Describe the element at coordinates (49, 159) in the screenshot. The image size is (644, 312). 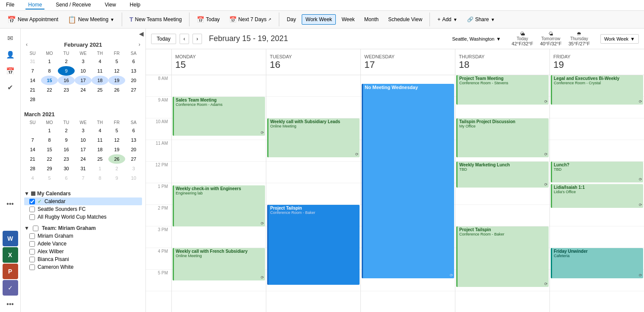
I see `mini-cal-day: 22` at that location.